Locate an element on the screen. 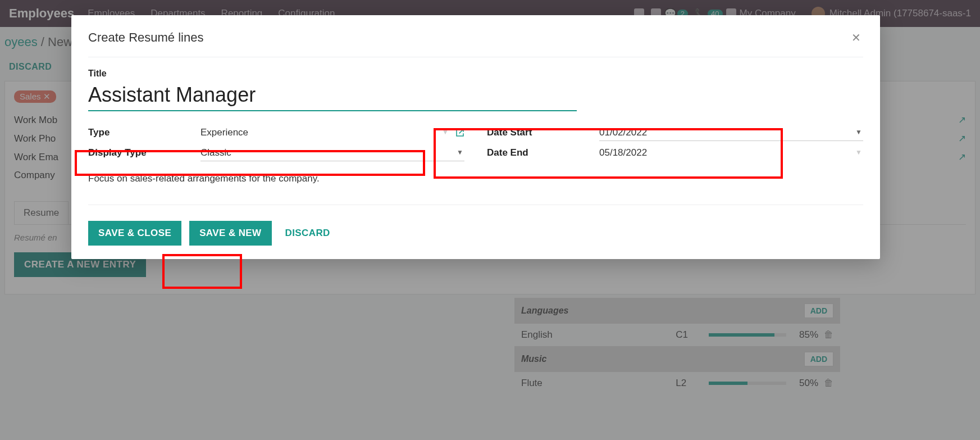 The image size is (980, 440). type-select is located at coordinates (325, 133).